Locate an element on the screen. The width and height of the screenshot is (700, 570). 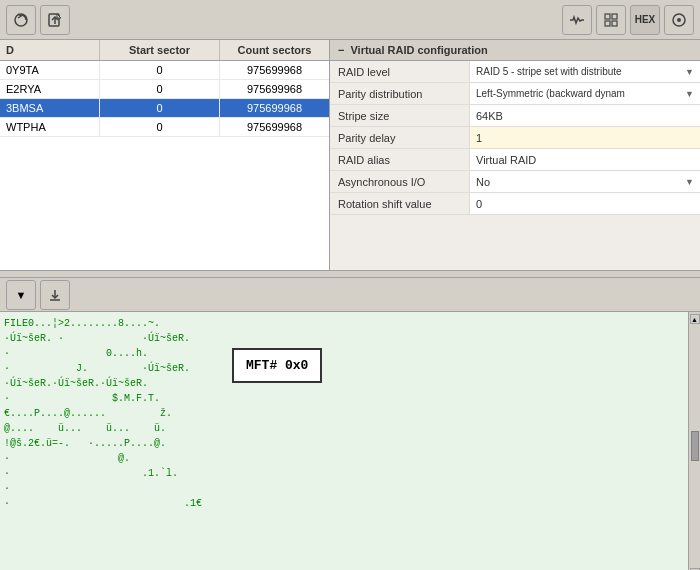
hex-line: FILE0...¦>2........8....~. is located at coordinates (344, 324).